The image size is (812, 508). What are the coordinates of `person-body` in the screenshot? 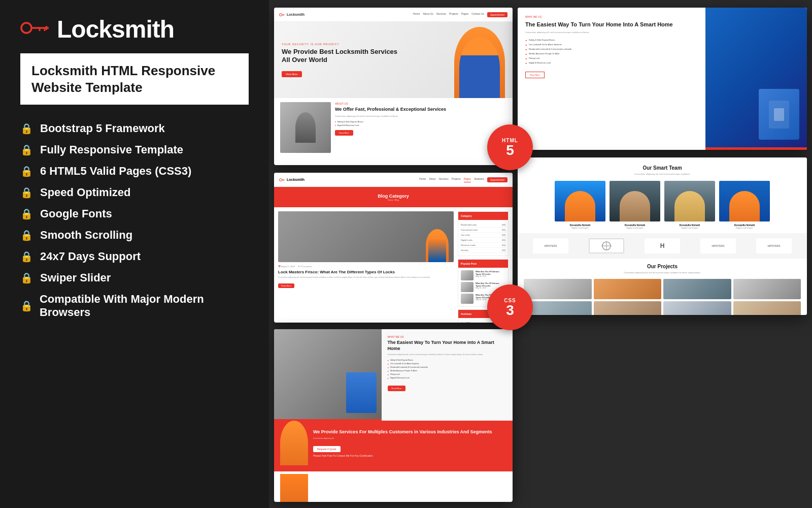 It's located at (480, 68).